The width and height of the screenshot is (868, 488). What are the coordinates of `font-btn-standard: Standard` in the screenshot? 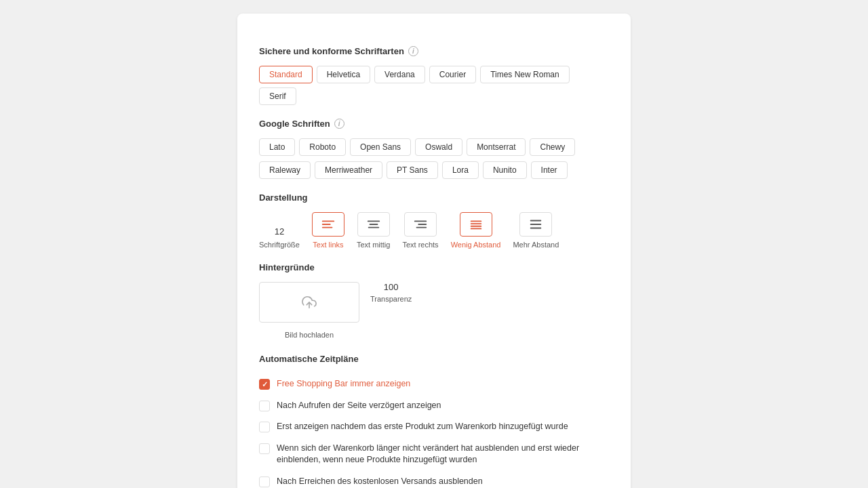 It's located at (286, 75).